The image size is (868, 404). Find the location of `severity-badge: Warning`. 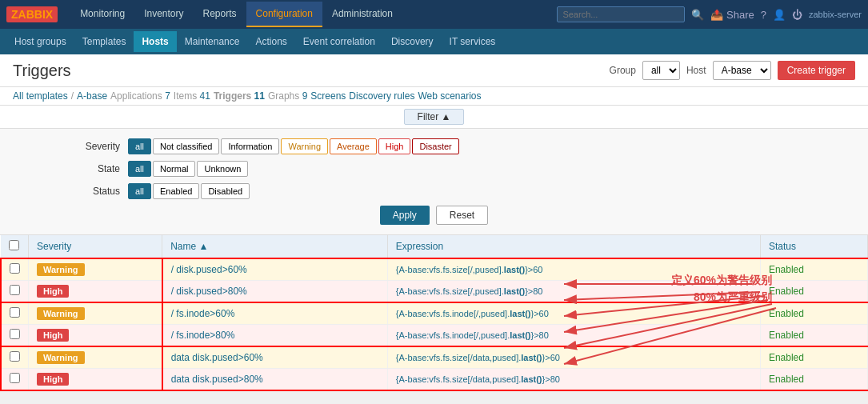

severity-badge: Warning is located at coordinates (61, 358).